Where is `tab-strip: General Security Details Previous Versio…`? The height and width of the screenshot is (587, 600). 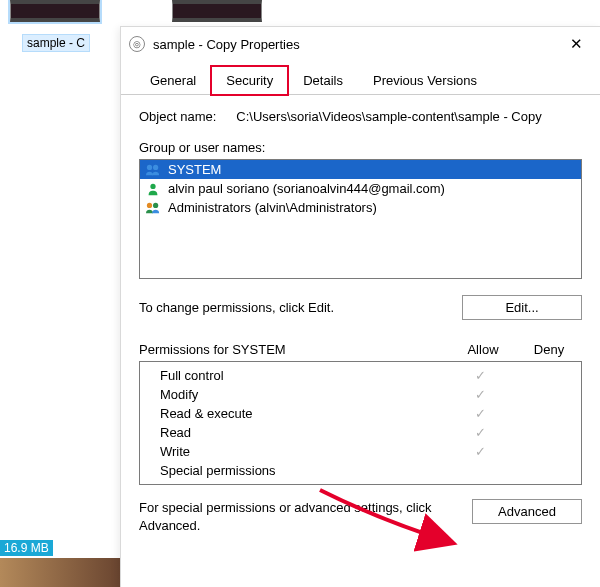 tab-strip: General Security Details Previous Versio… is located at coordinates (360, 78).